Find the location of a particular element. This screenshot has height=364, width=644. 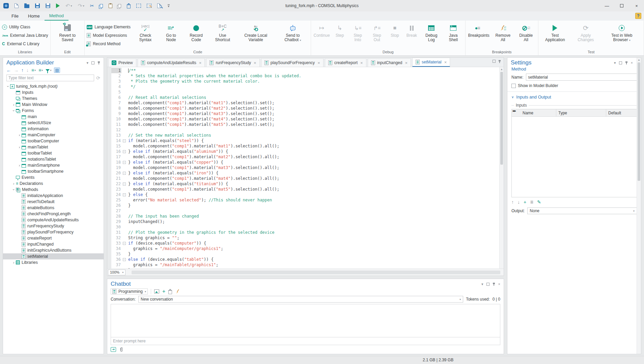

undo-button: ↶▾ is located at coordinates (69, 6).